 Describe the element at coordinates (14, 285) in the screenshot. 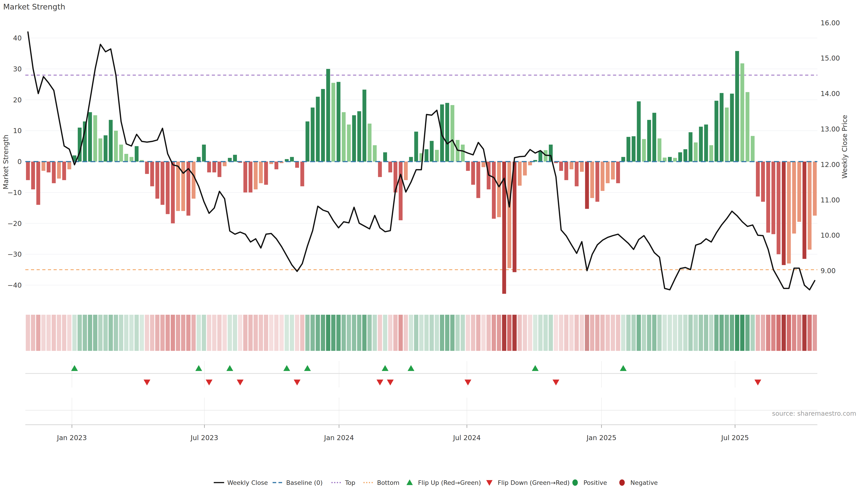

I see `left-axis-tick-label: −40` at that location.